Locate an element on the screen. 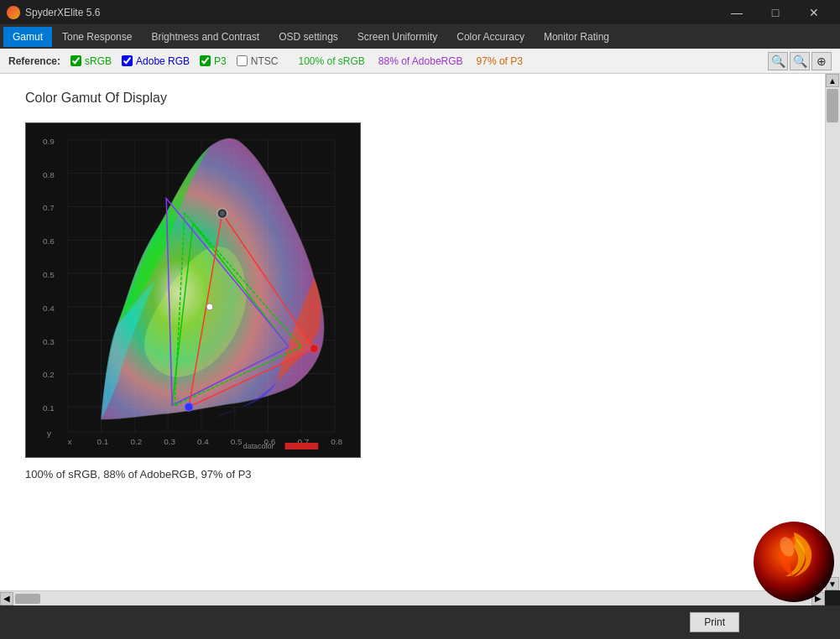  window-controls: — □ ✕ is located at coordinates (775, 13).